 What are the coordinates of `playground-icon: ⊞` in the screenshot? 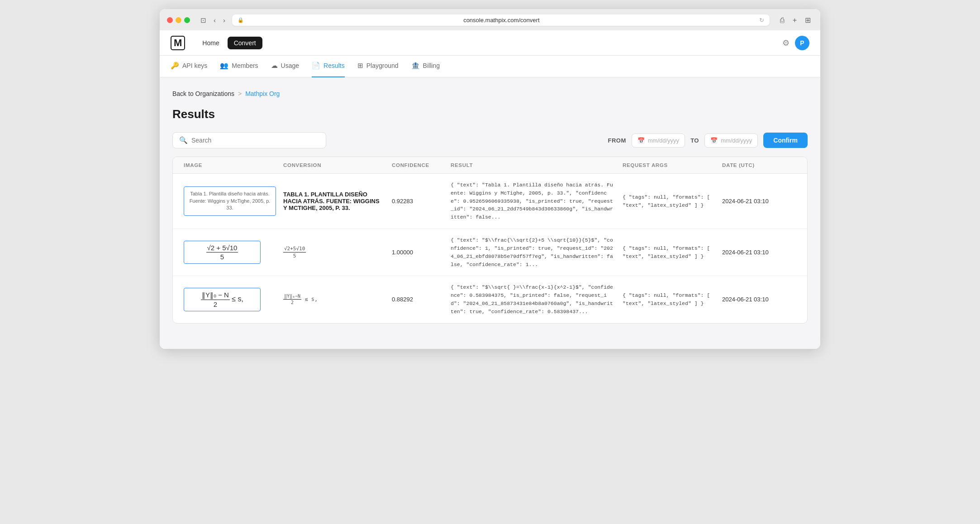 It's located at (360, 66).